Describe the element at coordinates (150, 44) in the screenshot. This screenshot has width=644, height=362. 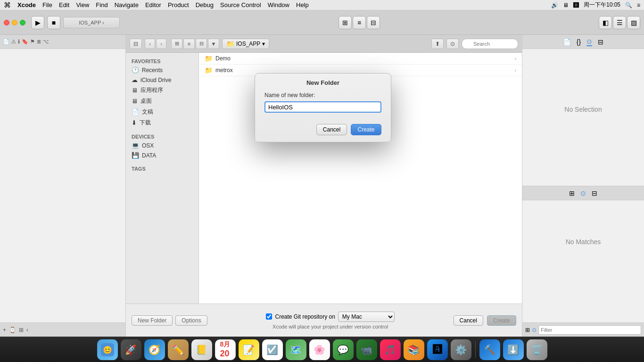
I see `nav-back-arrow: ‹` at that location.